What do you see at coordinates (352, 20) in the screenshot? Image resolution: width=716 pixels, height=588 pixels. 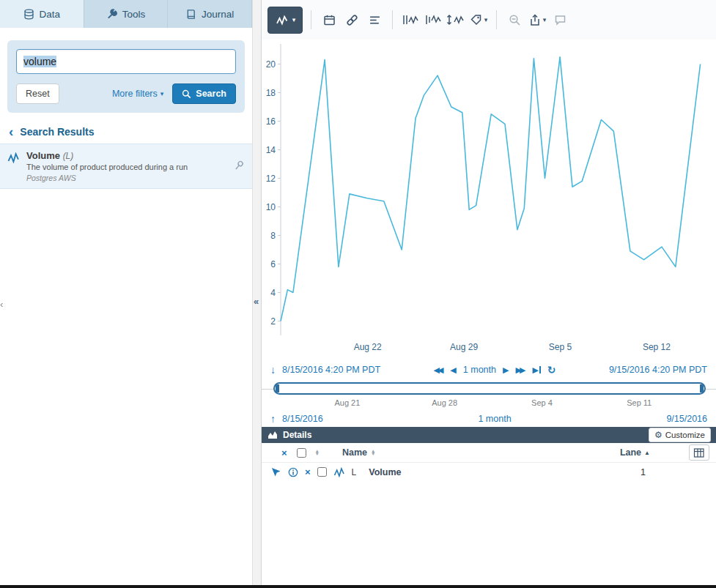 I see `link-capsule-button` at bounding box center [352, 20].